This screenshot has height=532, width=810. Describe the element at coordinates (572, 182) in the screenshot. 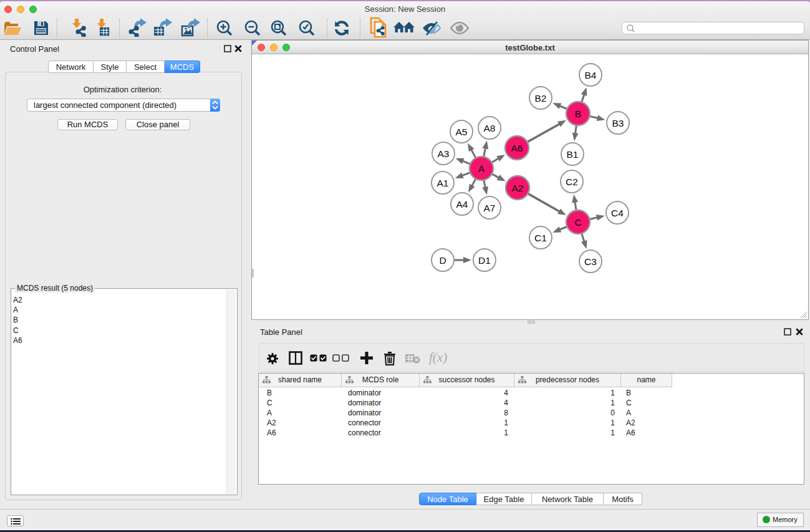

I see `svg-text: C2` at that location.